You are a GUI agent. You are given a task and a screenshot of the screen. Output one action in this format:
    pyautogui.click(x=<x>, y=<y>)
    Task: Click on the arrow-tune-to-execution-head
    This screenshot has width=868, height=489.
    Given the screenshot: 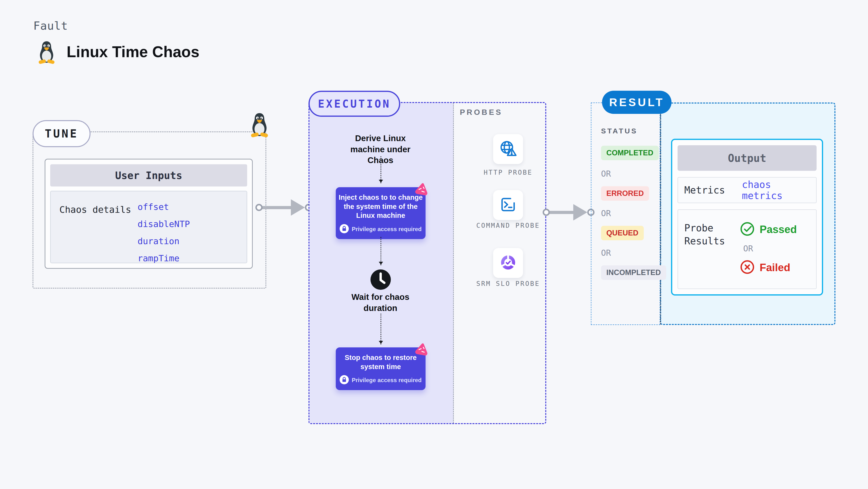 What is the action you would take?
    pyautogui.click(x=298, y=207)
    